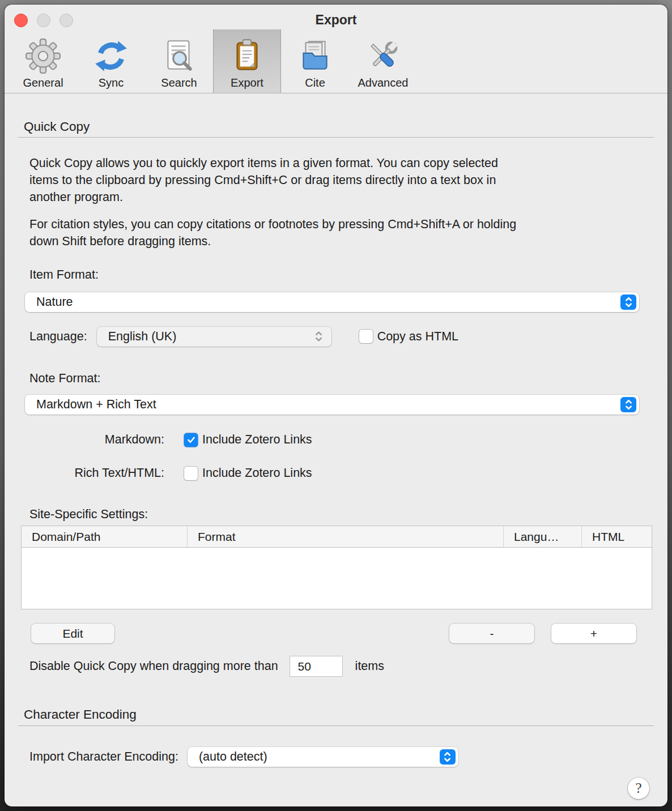  What do you see at coordinates (73, 633) in the screenshot?
I see `edit-button: Edit` at bounding box center [73, 633].